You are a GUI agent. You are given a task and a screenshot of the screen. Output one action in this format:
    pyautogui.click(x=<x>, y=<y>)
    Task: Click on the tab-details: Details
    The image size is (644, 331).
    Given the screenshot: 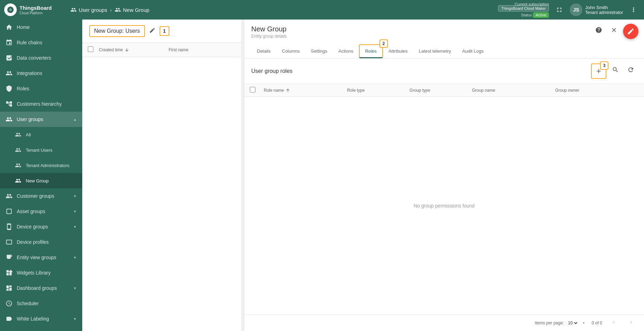 What is the action you would take?
    pyautogui.click(x=264, y=52)
    